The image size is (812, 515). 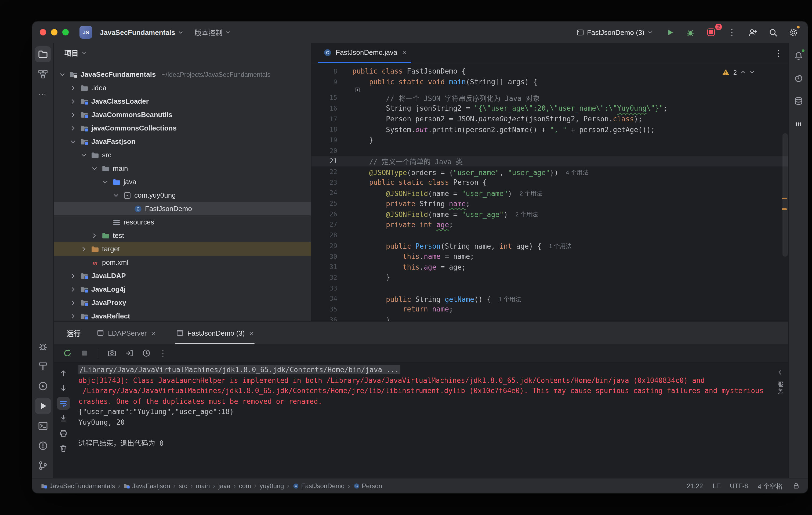 I want to click on breadcrumb-item: main, so click(x=203, y=486).